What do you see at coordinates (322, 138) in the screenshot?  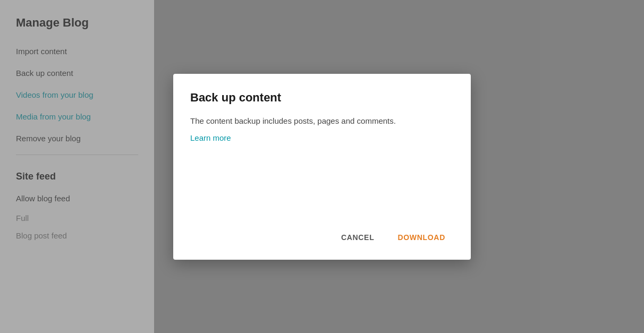 I see `dialog-learn-more-link: Learn more` at bounding box center [322, 138].